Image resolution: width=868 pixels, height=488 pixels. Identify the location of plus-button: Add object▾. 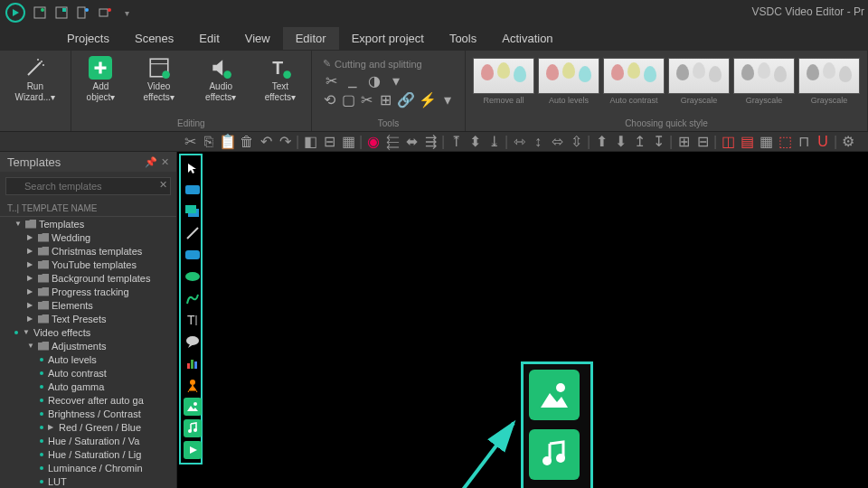
(101, 80).